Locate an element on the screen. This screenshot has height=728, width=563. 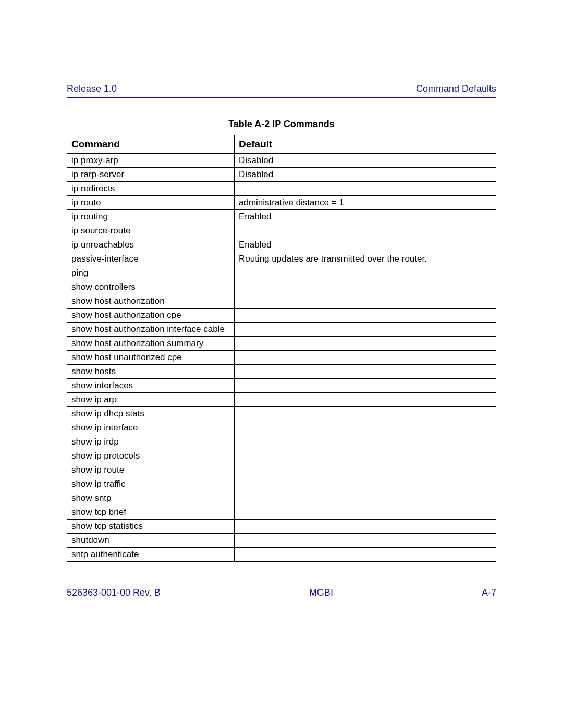
table-row: show tcp brief is located at coordinates (282, 513).